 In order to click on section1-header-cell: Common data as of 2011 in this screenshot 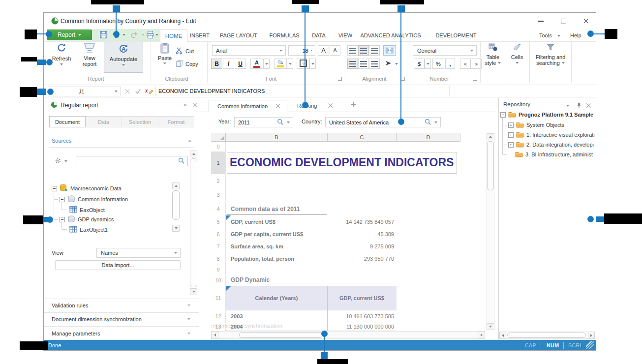, I will do `click(266, 209)`.